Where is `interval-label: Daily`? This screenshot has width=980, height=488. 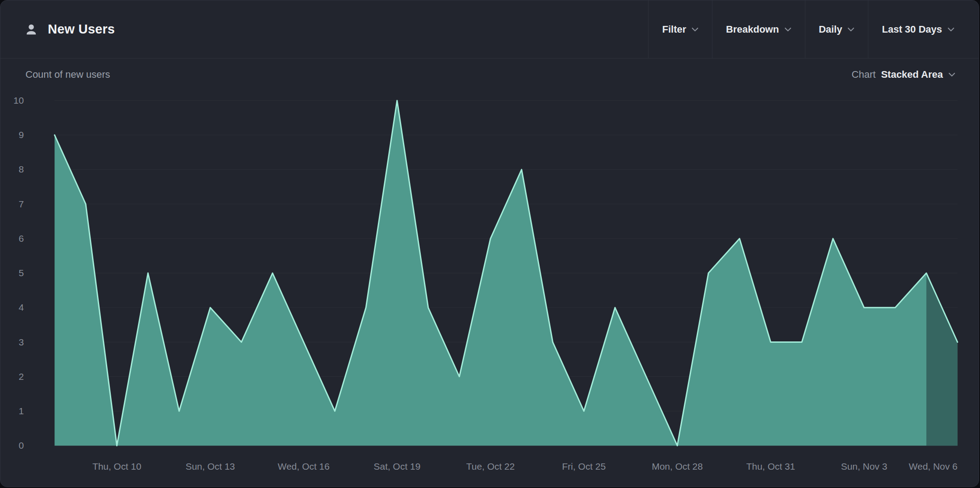
interval-label: Daily is located at coordinates (831, 29).